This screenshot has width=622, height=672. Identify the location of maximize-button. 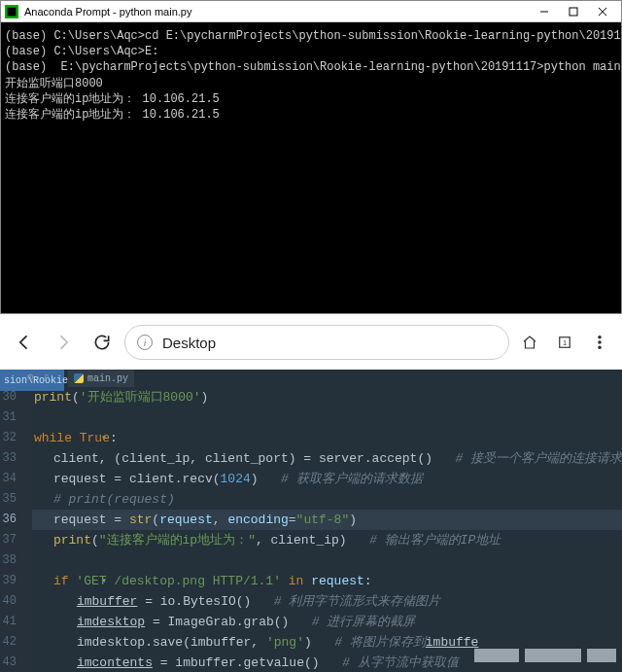
(573, 12).